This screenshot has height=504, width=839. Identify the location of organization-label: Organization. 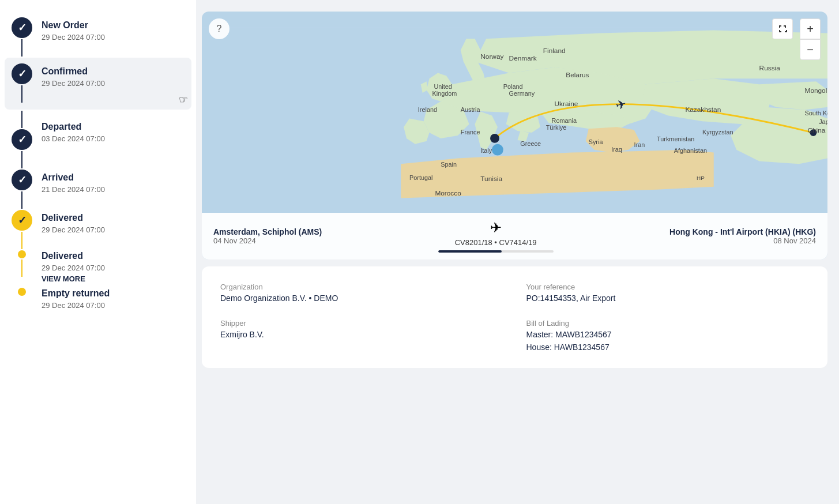
(362, 287).